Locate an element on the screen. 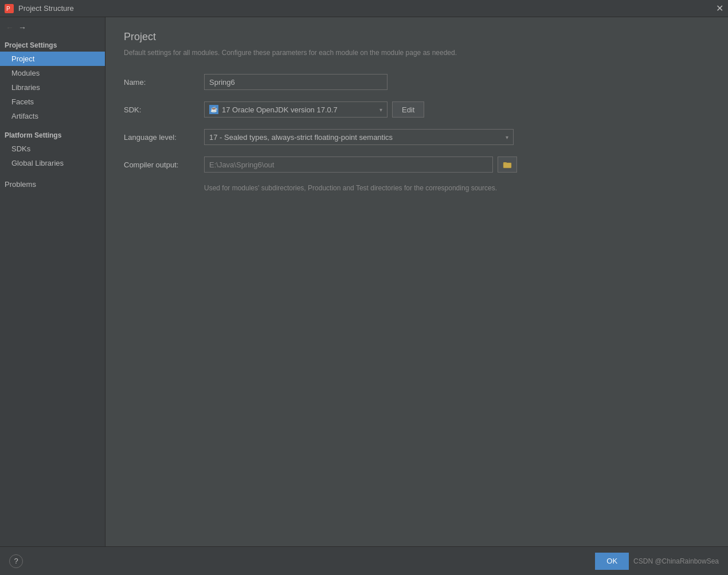 The height and width of the screenshot is (575, 728). language-level-row: Language level: 17 - Sealed types, alway… is located at coordinates (417, 137).